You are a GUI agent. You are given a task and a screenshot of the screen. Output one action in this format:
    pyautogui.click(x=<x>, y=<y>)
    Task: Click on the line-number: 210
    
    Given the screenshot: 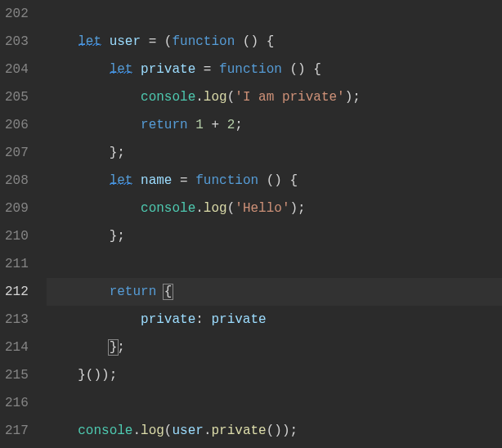 What is the action you would take?
    pyautogui.click(x=16, y=236)
    